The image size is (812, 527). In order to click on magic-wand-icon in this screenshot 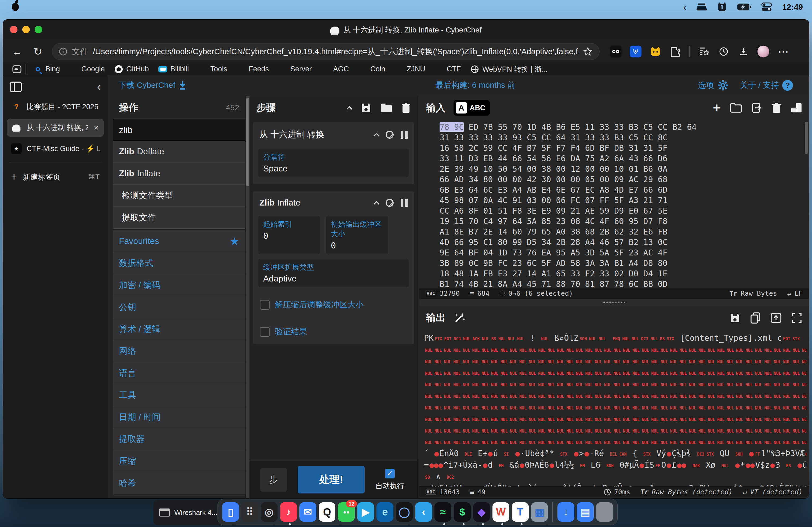, I will do `click(459, 318)`.